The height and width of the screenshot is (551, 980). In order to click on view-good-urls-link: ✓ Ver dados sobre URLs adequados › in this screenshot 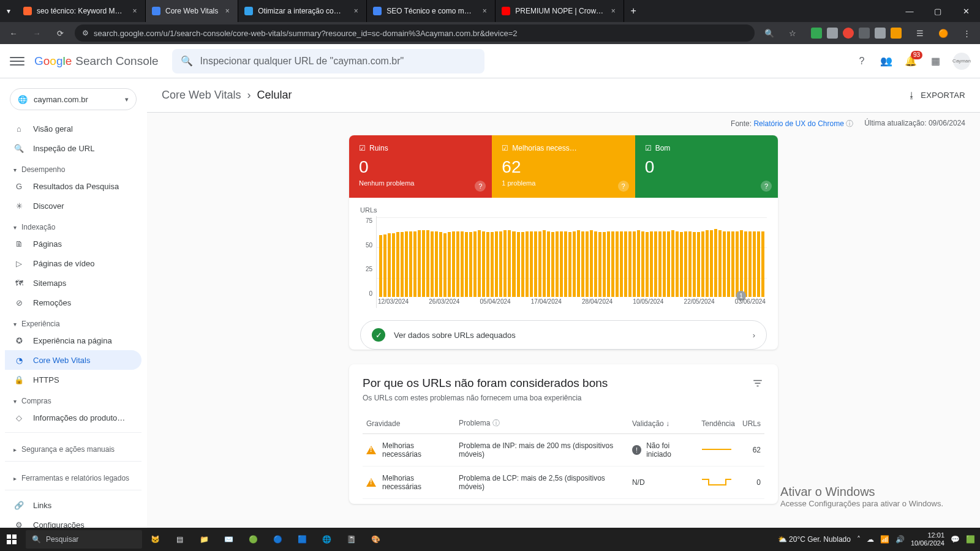, I will do `click(564, 335)`.